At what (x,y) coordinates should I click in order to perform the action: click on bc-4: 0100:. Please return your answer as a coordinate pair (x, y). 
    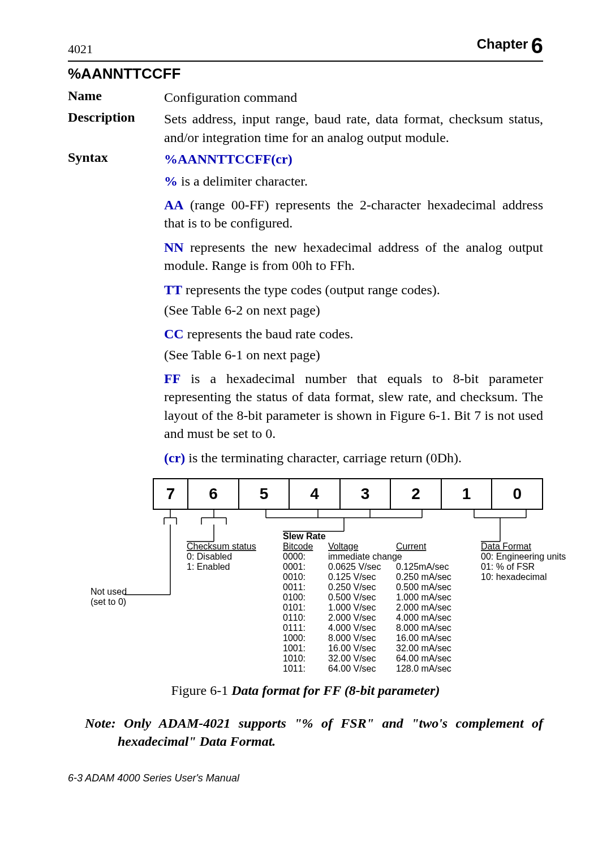
    Looking at the image, I should click on (294, 598).